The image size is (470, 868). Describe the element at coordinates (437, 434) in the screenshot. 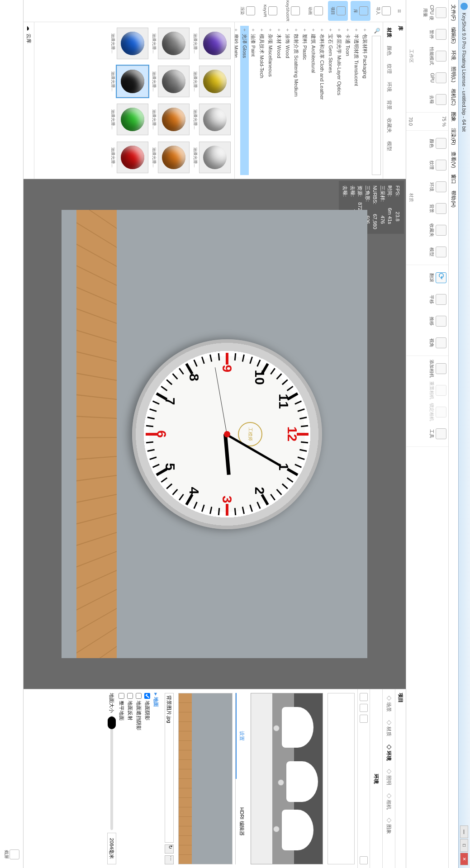

I see `ribbon-工具: 工具` at that location.